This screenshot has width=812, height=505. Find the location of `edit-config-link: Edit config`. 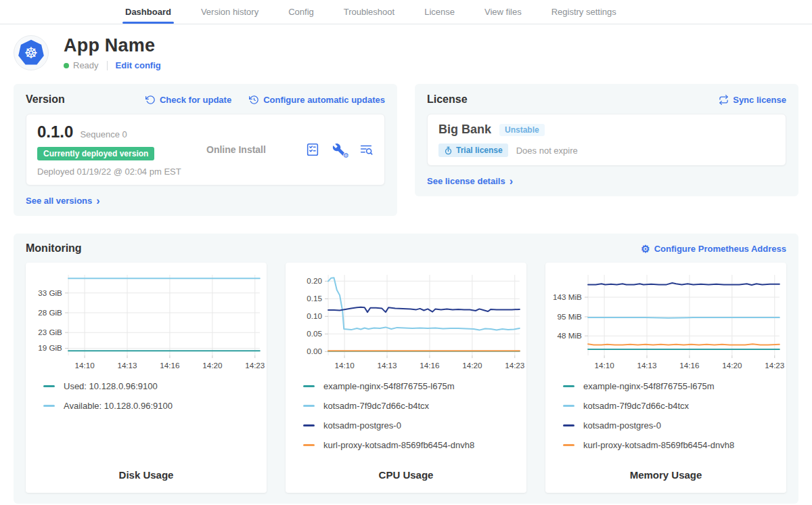

edit-config-link: Edit config is located at coordinates (138, 65).